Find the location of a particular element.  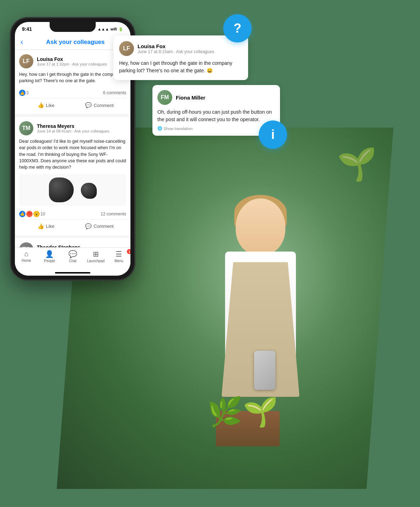

chat-header-2: FM Fiona Miller is located at coordinates (216, 97).